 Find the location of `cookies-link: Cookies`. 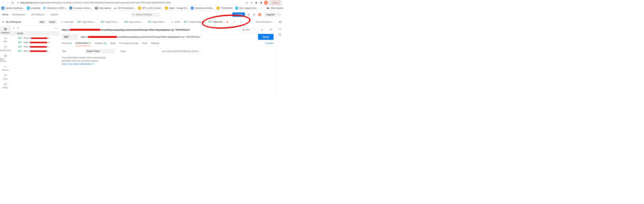

cookies-link: Cookies is located at coordinates (269, 44).